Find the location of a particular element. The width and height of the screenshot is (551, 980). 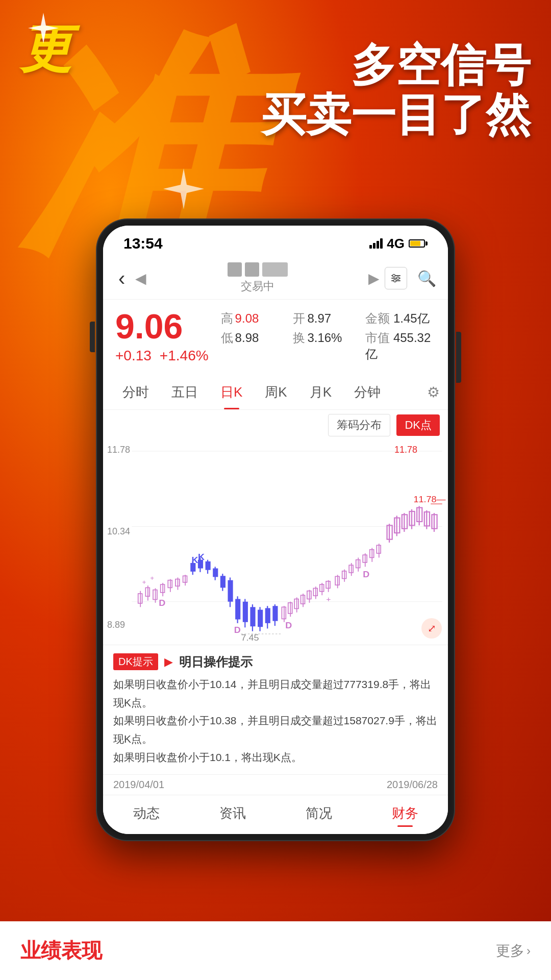

sliders-icon is located at coordinates (396, 278).